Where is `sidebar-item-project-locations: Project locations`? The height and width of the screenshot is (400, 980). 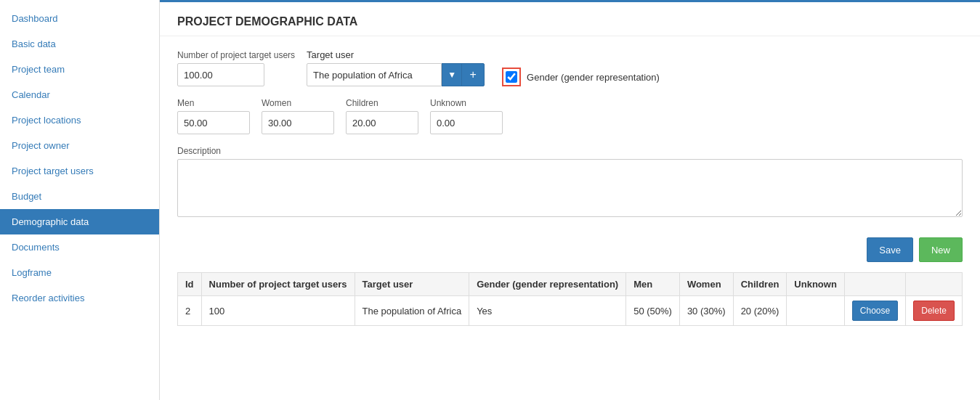
sidebar-item-project-locations: Project locations is located at coordinates (80, 121).